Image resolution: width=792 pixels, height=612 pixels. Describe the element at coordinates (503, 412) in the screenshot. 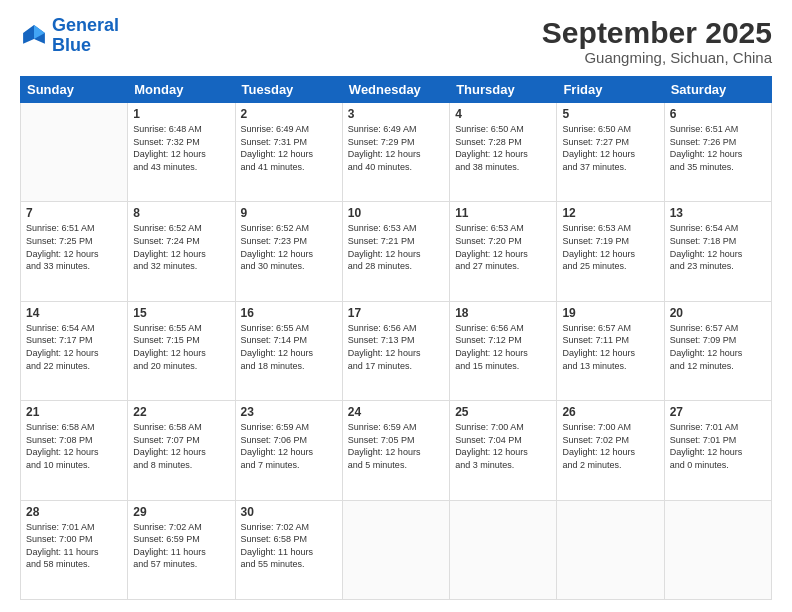

I see `day-number: 25` at that location.